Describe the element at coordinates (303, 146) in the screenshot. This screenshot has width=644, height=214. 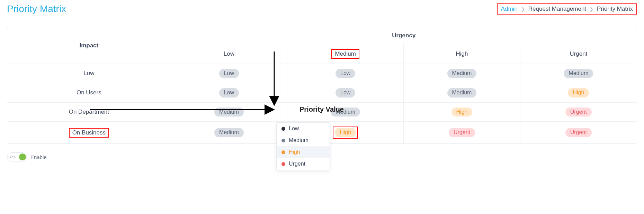
I see `priority-dropdown: Low Medium High Urgent` at that location.